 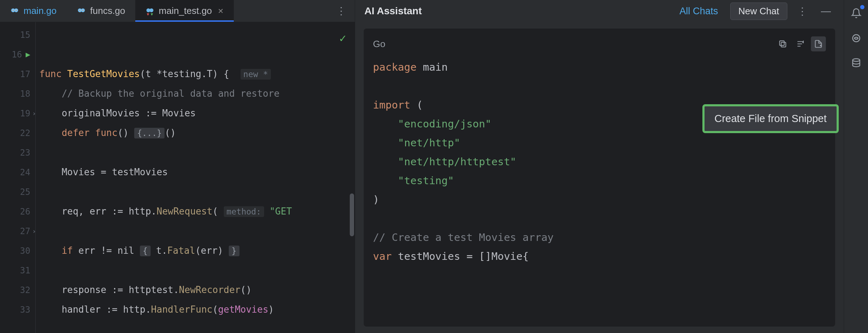 What do you see at coordinates (34, 11) in the screenshot?
I see `tab-main-go: main.go` at bounding box center [34, 11].